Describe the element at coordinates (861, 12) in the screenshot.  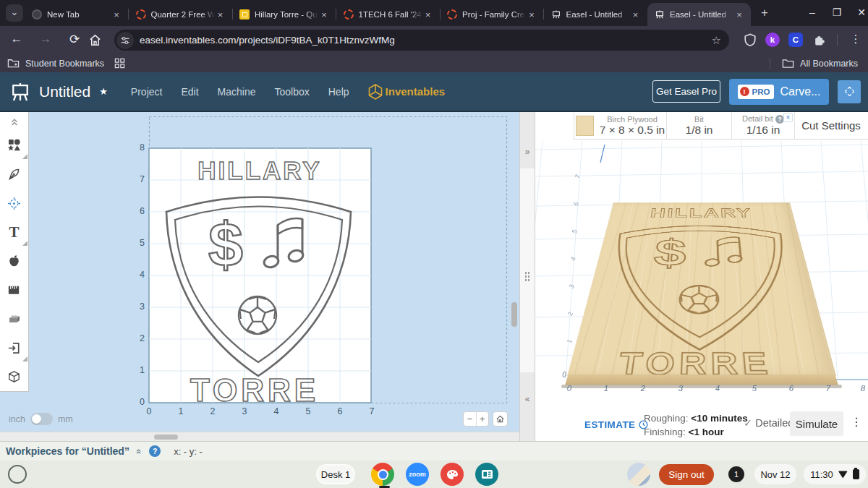
I see `close-window-button: ✕` at that location.